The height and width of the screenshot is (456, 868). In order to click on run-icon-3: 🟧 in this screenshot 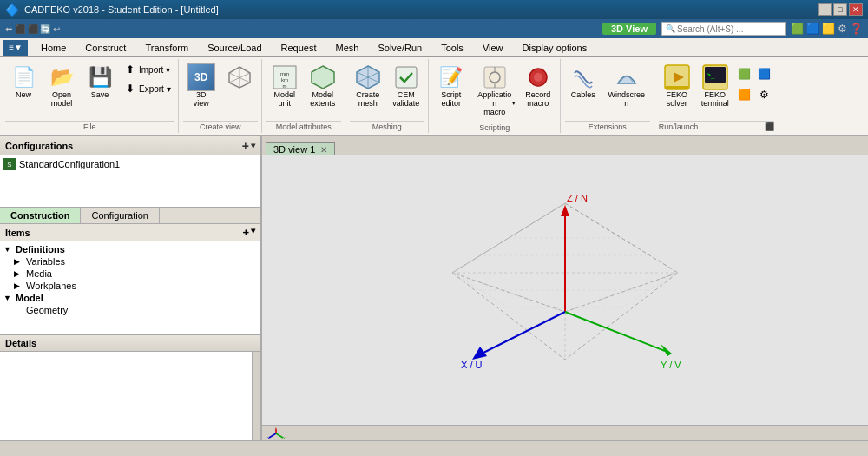, I will do `click(745, 95)`.